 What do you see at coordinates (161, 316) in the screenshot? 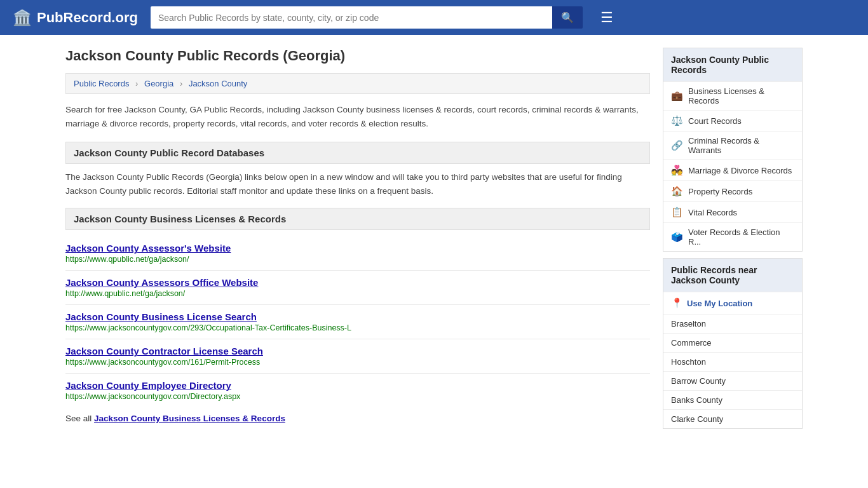
I see `record-link-3: Jackson County Business License Search` at bounding box center [161, 316].